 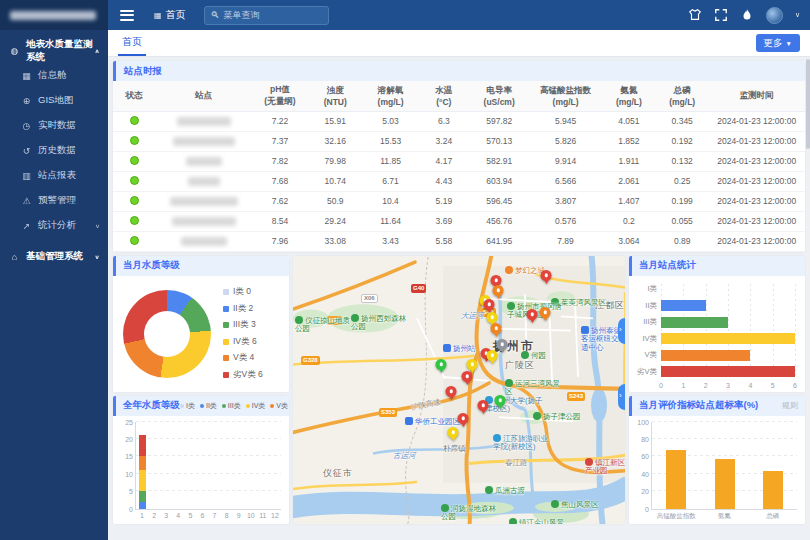 What do you see at coordinates (778, 43) in the screenshot?
I see `more-button: 更多 ▼` at bounding box center [778, 43].